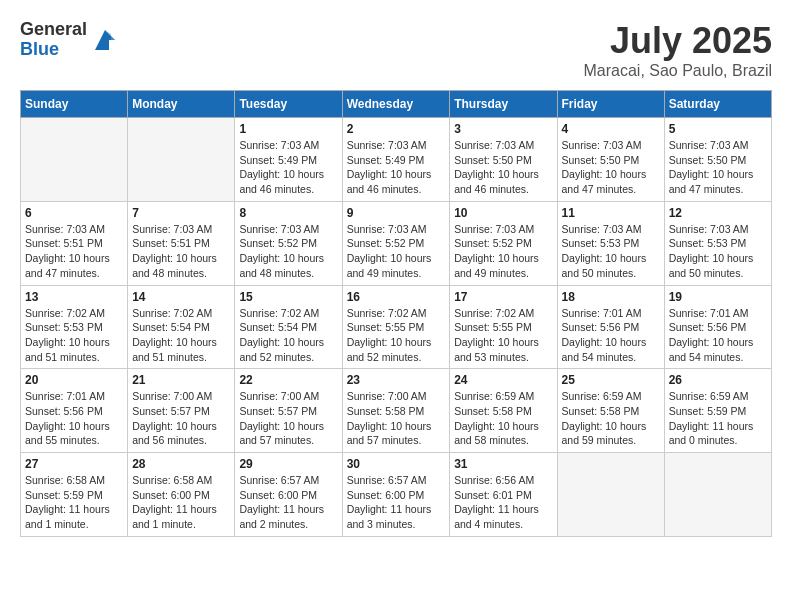 The width and height of the screenshot is (792, 612). Describe the element at coordinates (105, 40) in the screenshot. I see `logo-icon` at that location.